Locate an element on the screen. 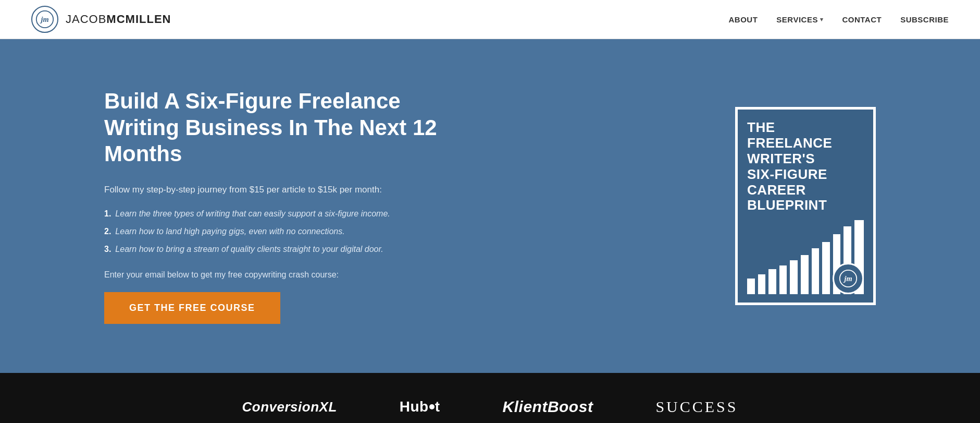  logo-icon: jm is located at coordinates (45, 19).